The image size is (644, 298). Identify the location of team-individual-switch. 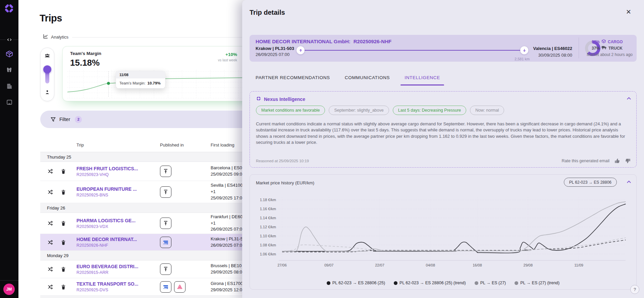
(47, 74).